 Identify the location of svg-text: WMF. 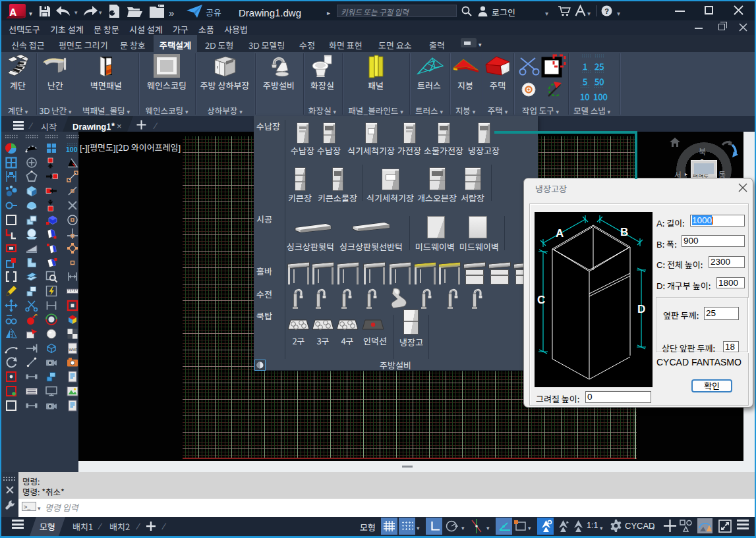
(74, 350).